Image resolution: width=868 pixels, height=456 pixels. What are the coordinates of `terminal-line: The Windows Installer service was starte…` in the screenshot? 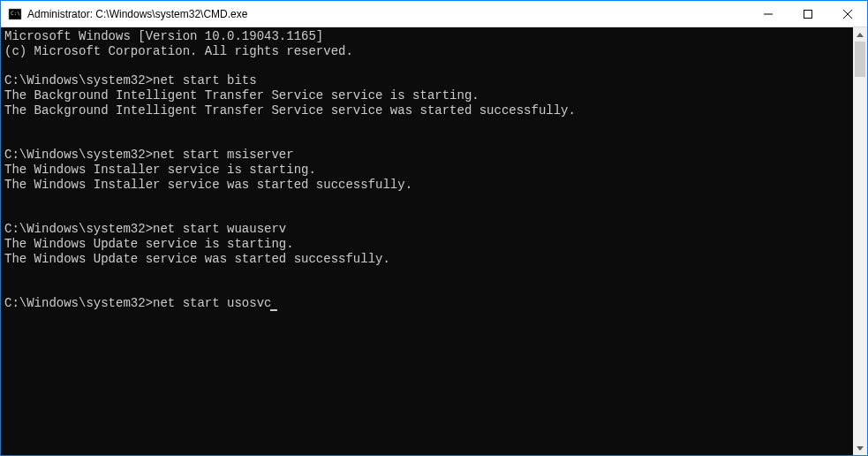 It's located at (427, 186).